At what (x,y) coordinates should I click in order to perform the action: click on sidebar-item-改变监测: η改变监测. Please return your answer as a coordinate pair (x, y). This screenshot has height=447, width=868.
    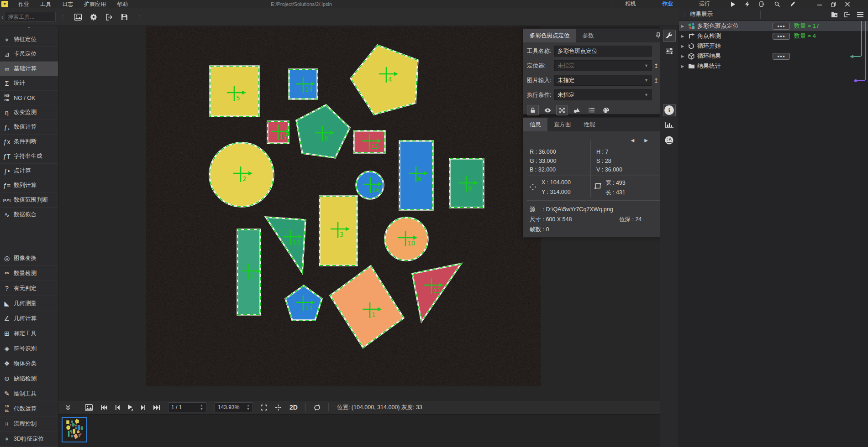
    Looking at the image, I should click on (29, 113).